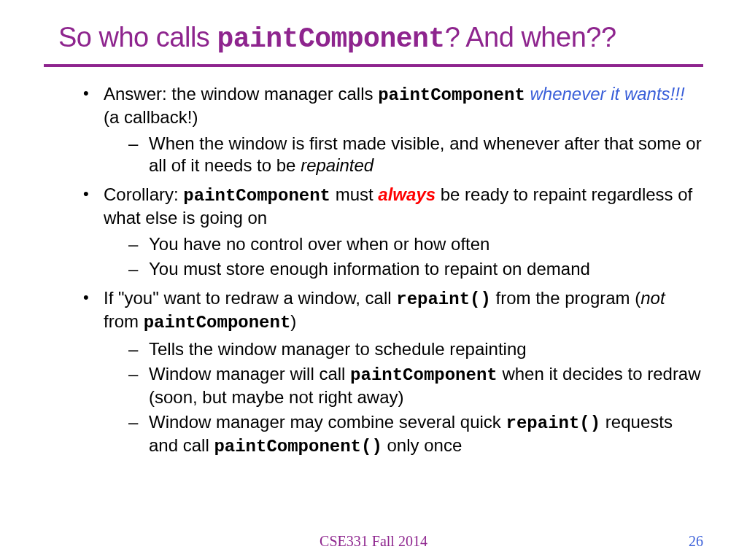  Describe the element at coordinates (416, 435) in the screenshot. I see `sub-bullet-item: Window manager may combine several quick…` at that location.